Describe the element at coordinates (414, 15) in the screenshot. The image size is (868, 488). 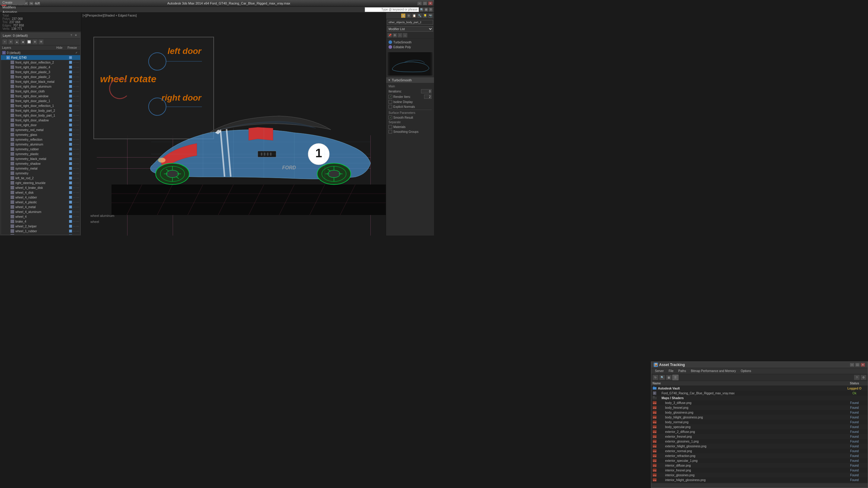
I see `right-icon-3: 📋` at that location.